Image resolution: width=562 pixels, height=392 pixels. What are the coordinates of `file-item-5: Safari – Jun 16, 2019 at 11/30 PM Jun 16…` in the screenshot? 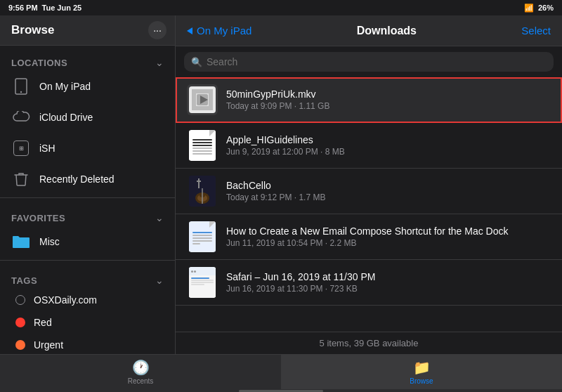 It's located at (369, 282).